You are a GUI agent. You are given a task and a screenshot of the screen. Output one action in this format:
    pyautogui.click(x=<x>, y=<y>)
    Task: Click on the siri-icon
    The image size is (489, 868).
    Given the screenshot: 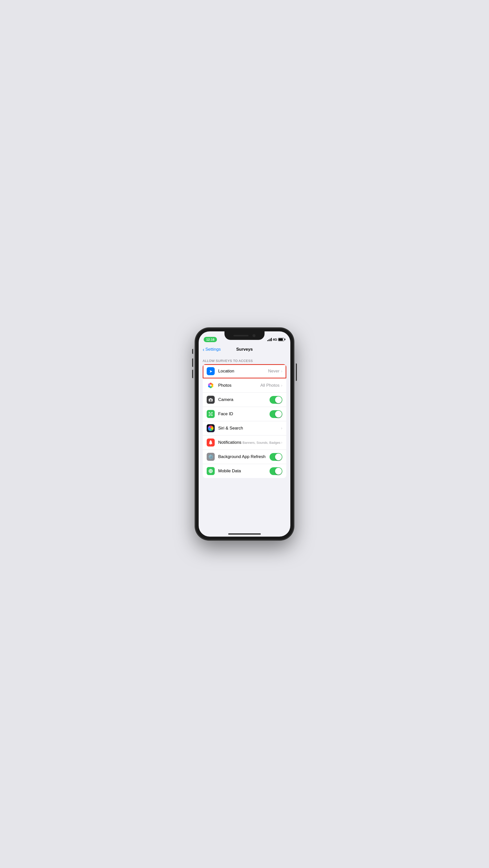 What is the action you would take?
    pyautogui.click(x=211, y=428)
    